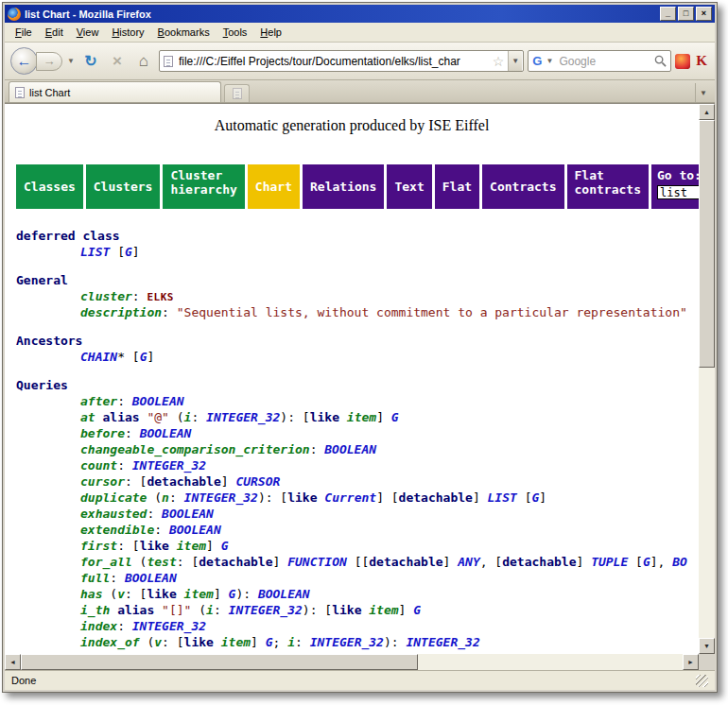  Describe the element at coordinates (88, 32) in the screenshot. I see `menu-view: View` at that location.